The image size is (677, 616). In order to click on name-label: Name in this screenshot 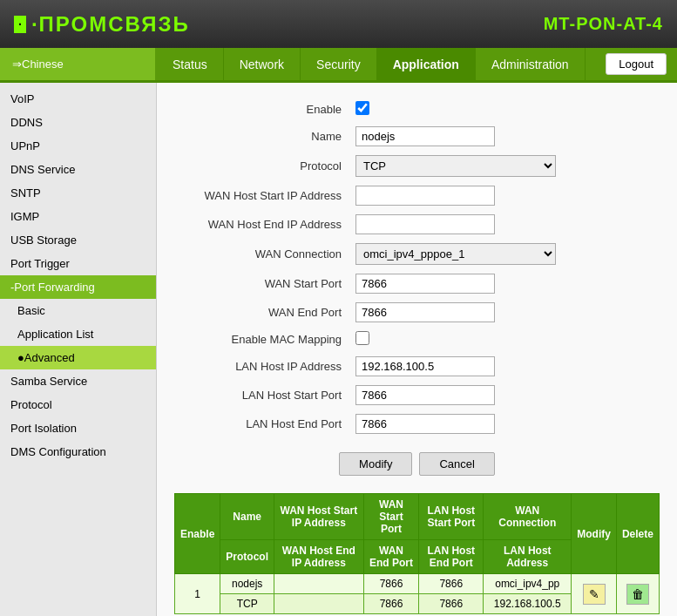, I will do `click(261, 136)`.